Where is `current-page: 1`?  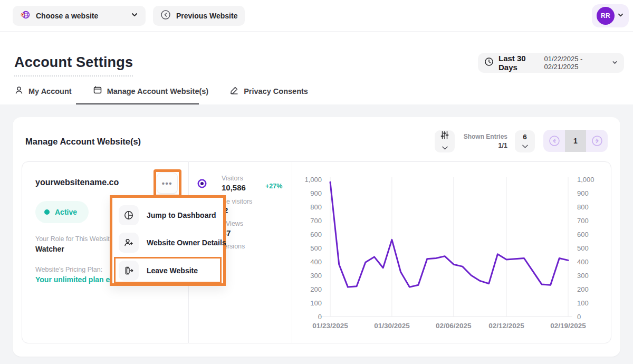
current-page: 1 is located at coordinates (576, 141).